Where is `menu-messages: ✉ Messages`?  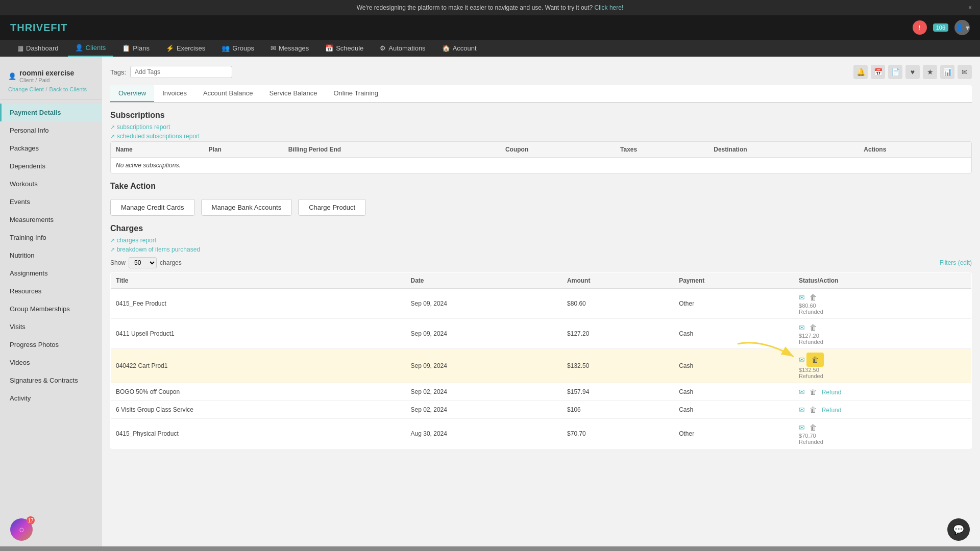 menu-messages: ✉ Messages is located at coordinates (290, 48).